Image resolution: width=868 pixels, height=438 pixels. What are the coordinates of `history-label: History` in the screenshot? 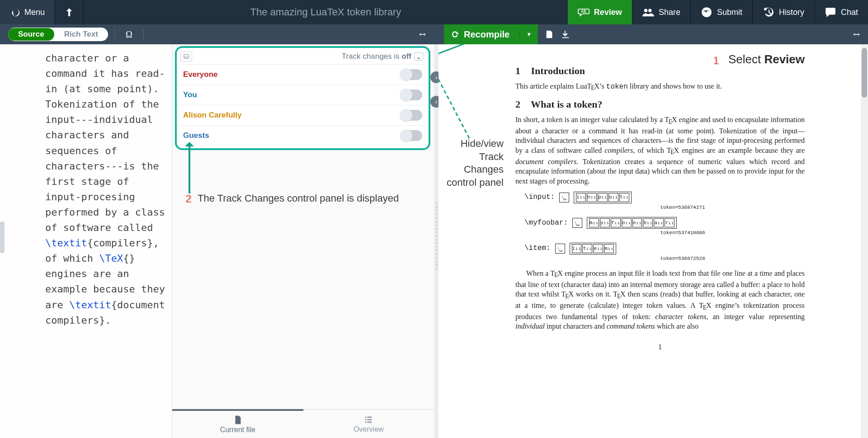 It's located at (792, 13).